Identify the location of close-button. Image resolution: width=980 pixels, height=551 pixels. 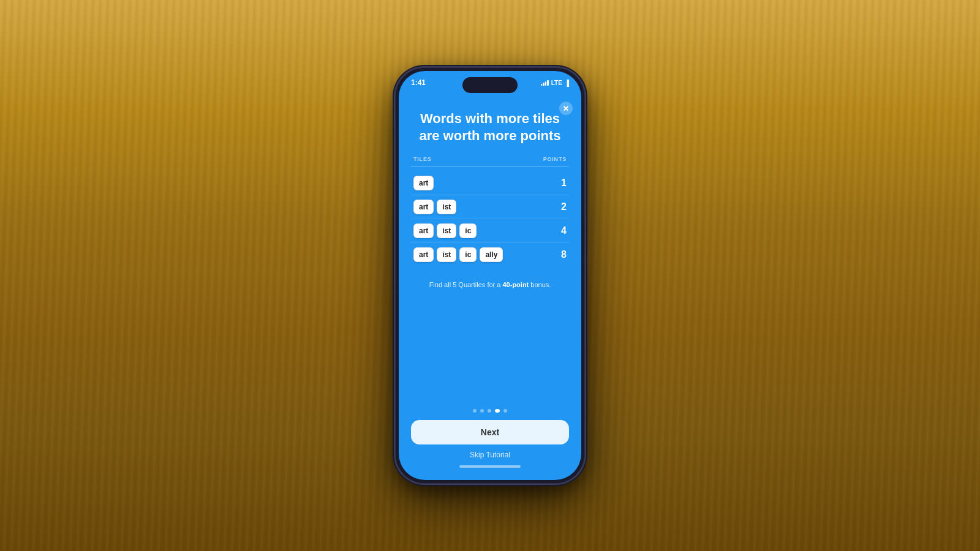
(566, 108).